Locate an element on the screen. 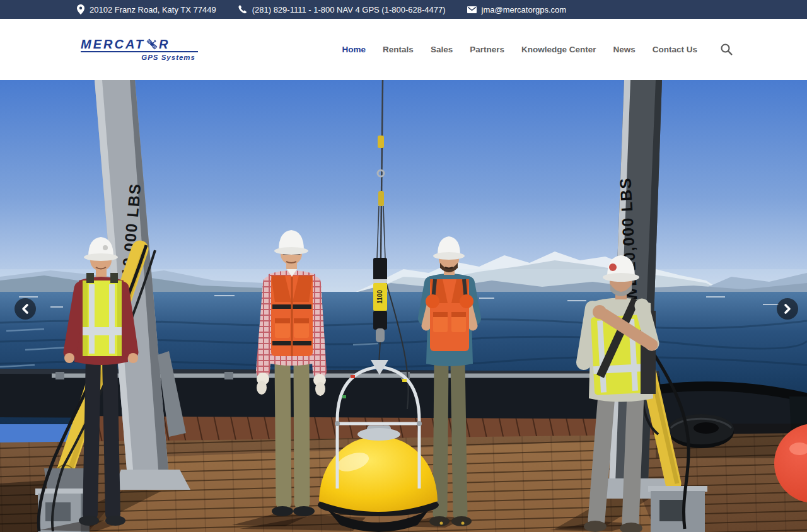  nav-item-news: News is located at coordinates (624, 49).